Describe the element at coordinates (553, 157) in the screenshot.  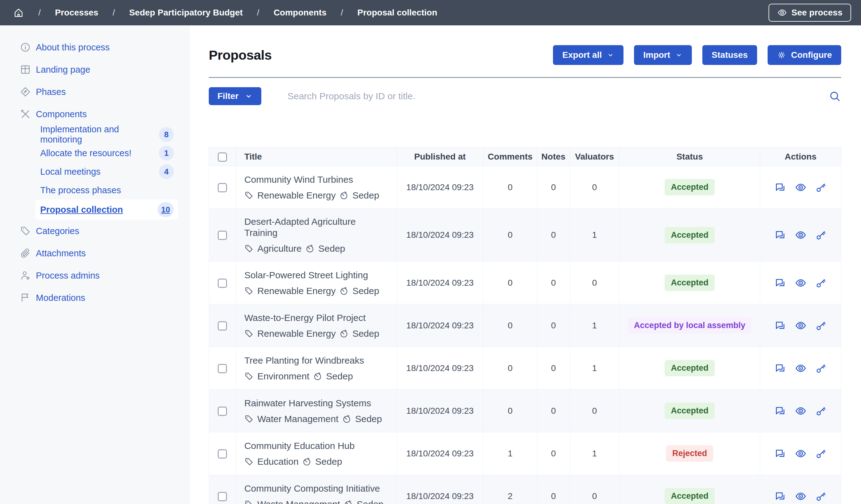
I see `column-notes: Notes` at that location.